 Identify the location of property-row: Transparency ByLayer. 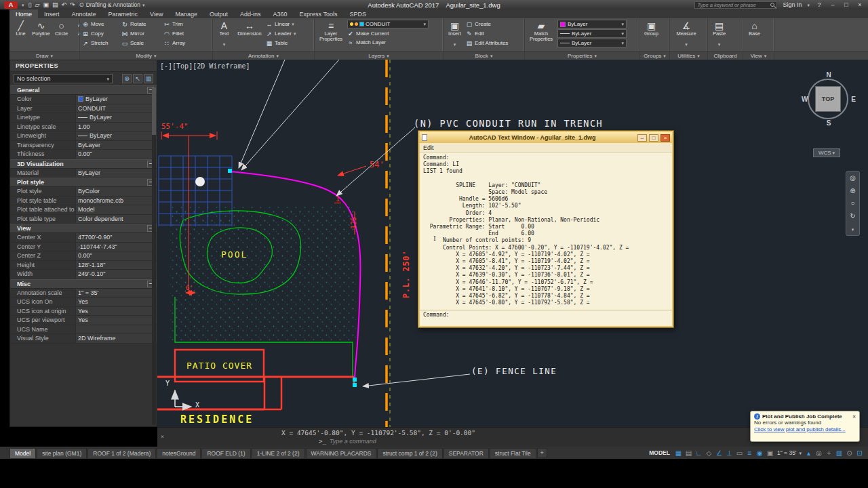
(83, 146).